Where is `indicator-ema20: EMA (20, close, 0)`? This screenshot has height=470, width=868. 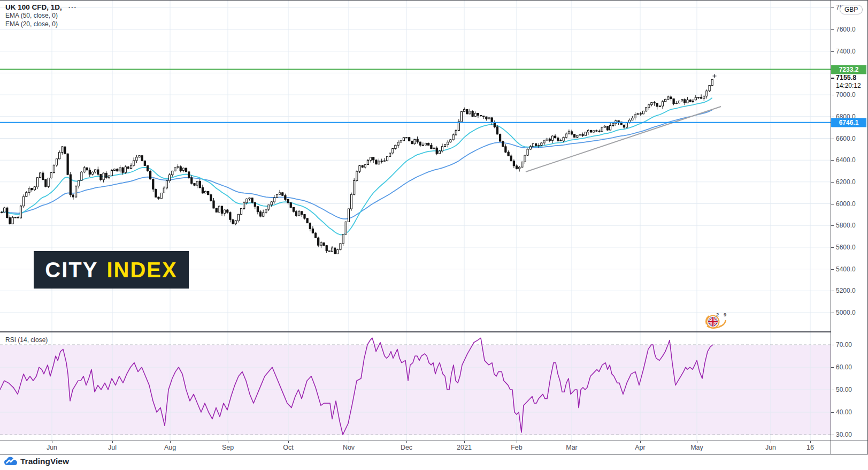
indicator-ema20: EMA (20, close, 0) is located at coordinates (41, 24).